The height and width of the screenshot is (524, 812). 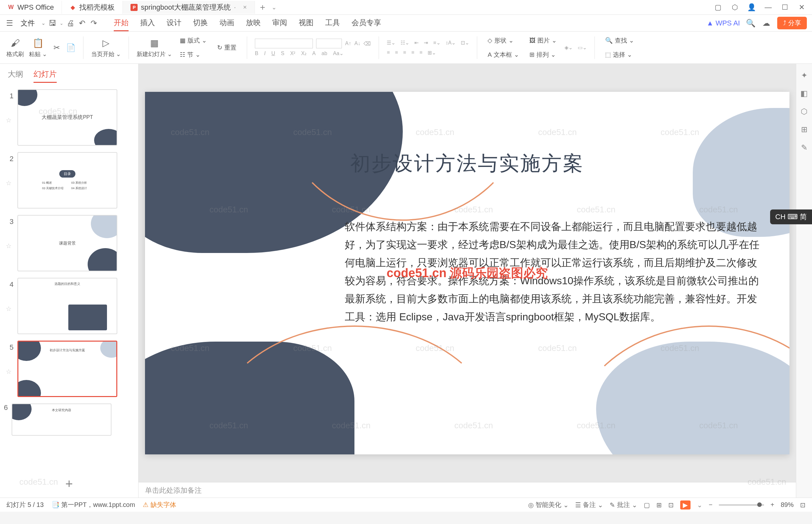 What do you see at coordinates (437, 43) in the screenshot?
I see `line-spacing-icon: ≡⌄` at bounding box center [437, 43].